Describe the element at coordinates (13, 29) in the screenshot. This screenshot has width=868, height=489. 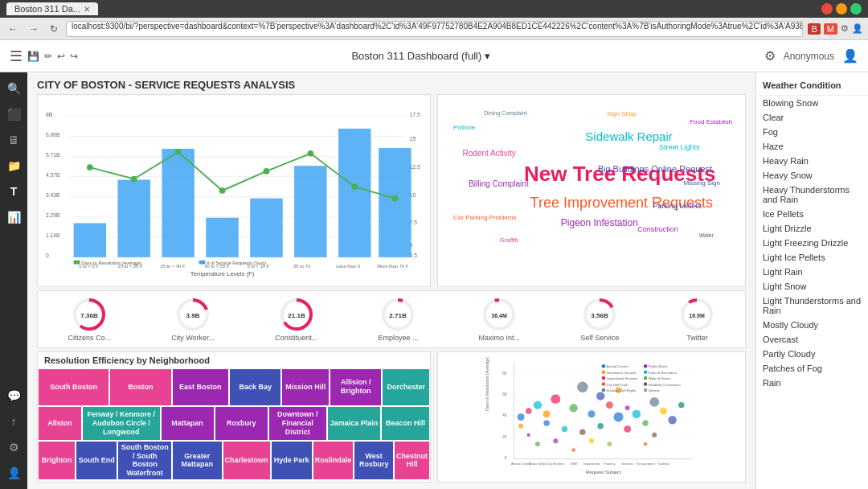
I see `back-button: ←` at that location.